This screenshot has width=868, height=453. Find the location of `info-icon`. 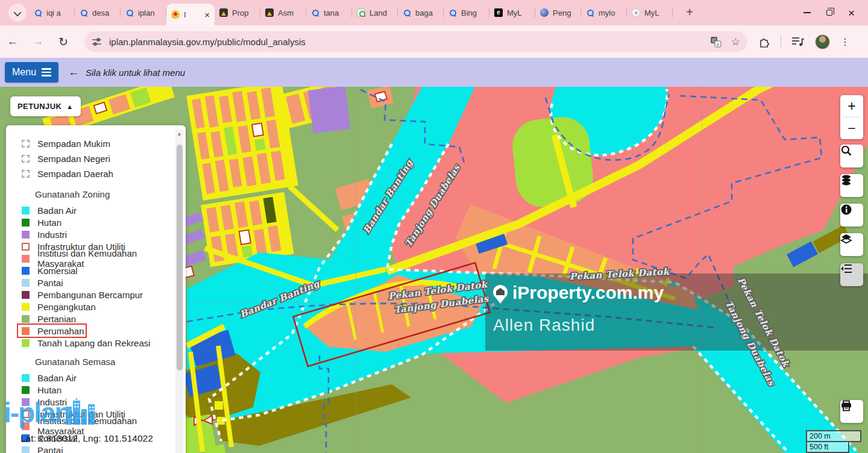

info-icon is located at coordinates (846, 210).